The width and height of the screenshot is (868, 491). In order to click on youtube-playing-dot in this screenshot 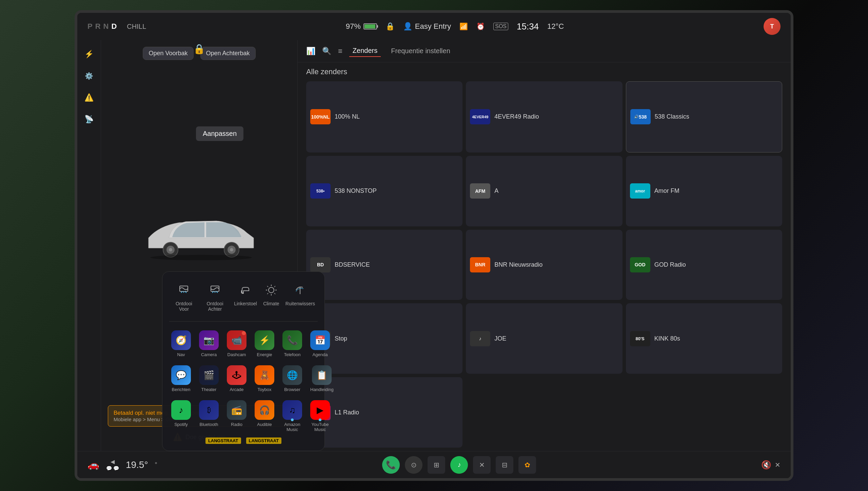, I will do `click(320, 420)`.